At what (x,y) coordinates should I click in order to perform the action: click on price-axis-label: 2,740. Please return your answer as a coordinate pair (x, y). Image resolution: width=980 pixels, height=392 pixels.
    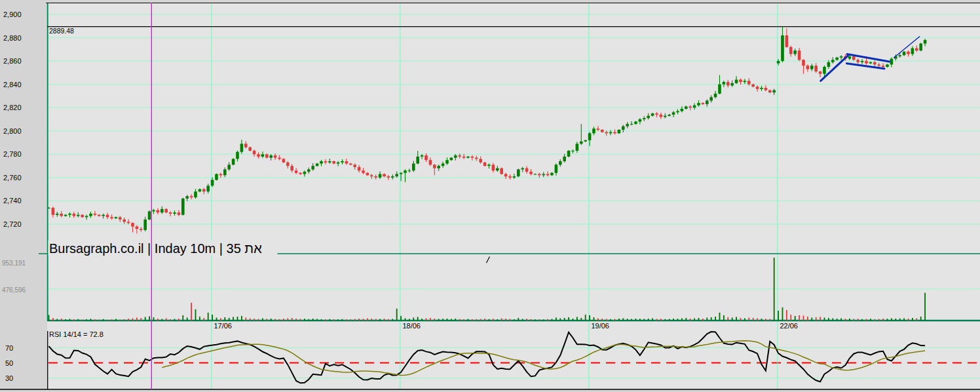
    Looking at the image, I should click on (12, 201).